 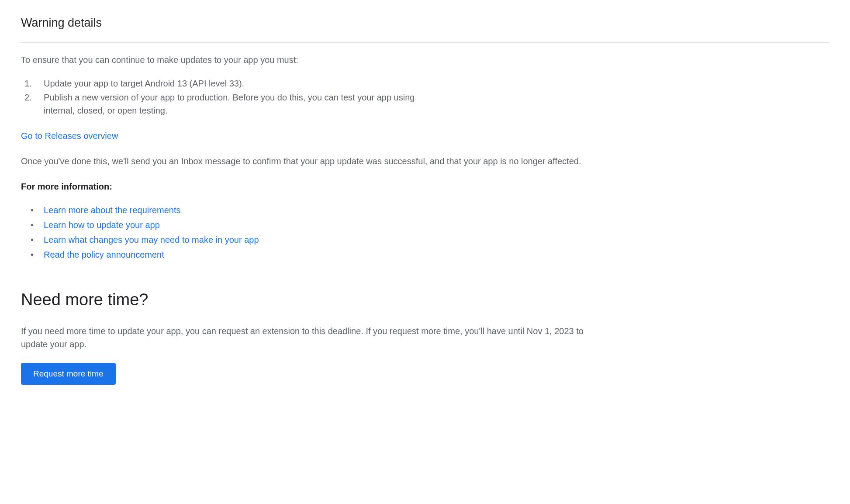 What do you see at coordinates (425, 97) in the screenshot?
I see `steps-list: Update your app to target Android 13 (AP…` at bounding box center [425, 97].